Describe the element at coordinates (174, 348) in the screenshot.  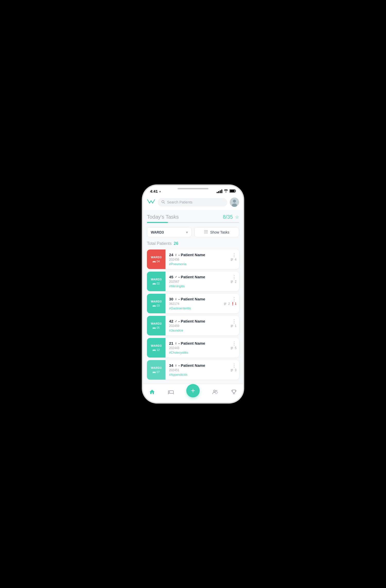
I see `patient-id: 202443` at that location.